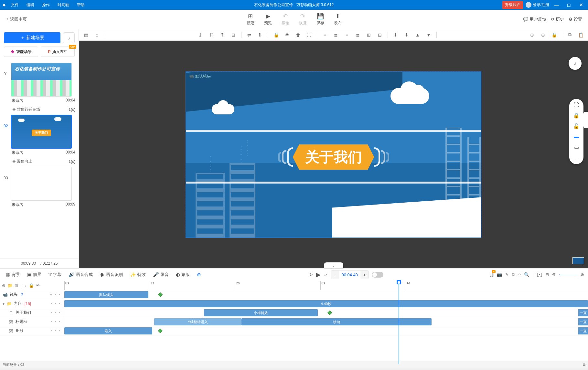  Describe the element at coordinates (41, 132) in the screenshot. I see `scene-thumbnail: 关于我们` at that location.